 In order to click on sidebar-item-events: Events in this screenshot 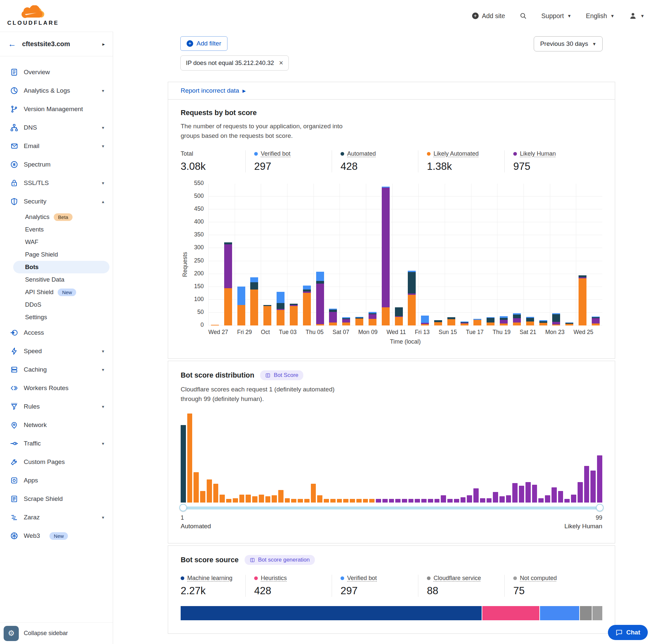, I will do `click(56, 229)`.